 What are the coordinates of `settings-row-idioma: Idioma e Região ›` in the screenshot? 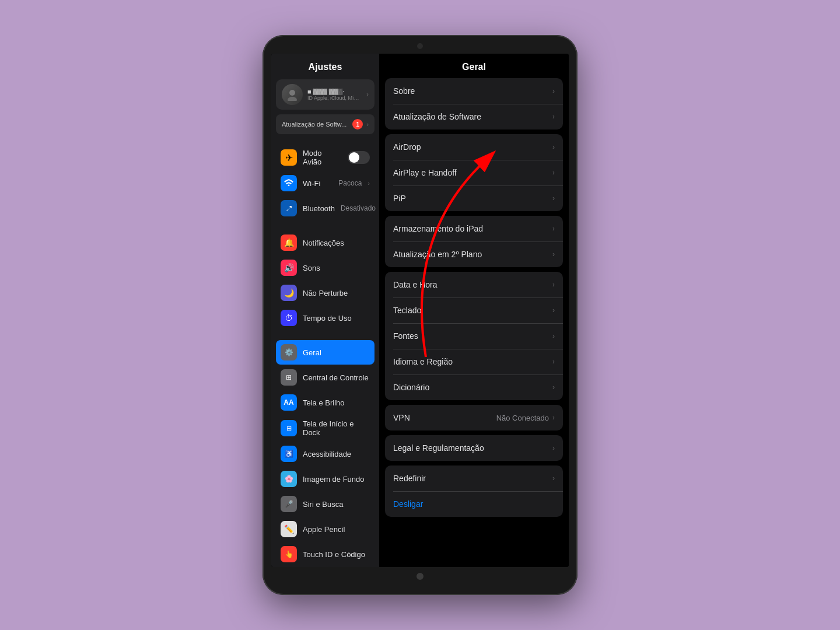 It's located at (474, 362).